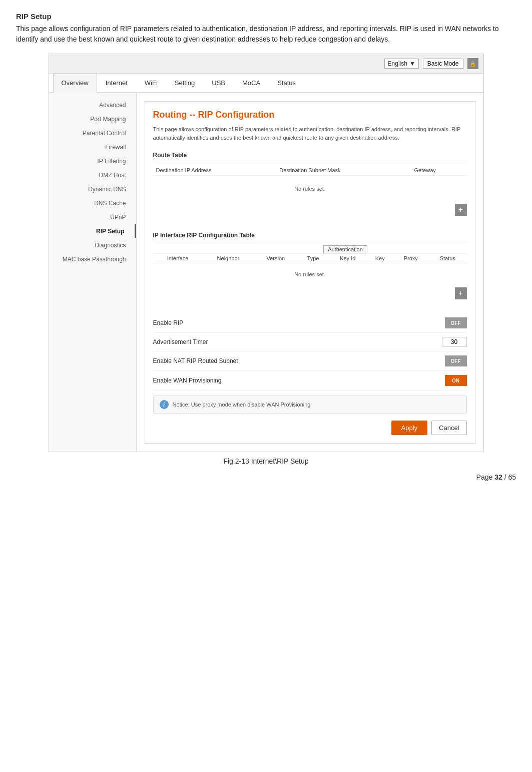  I want to click on nav-item-usb: USB, so click(218, 83).